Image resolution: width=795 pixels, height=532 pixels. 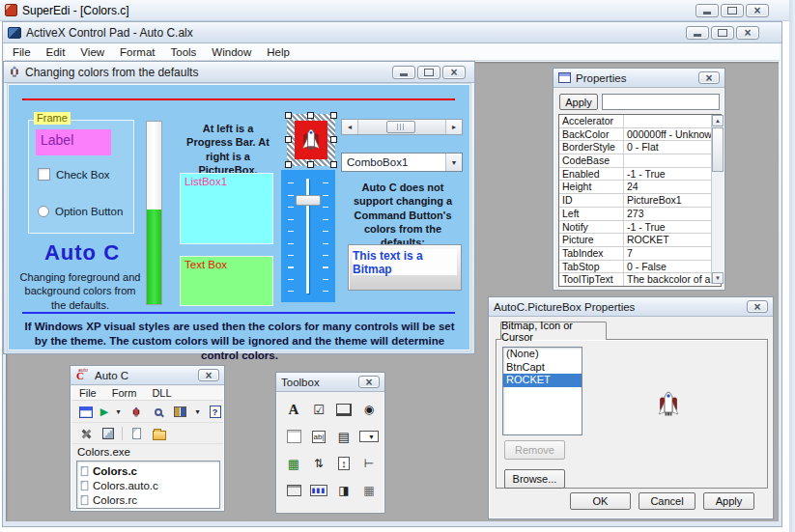 I want to click on optionbutton-tool, so click(x=369, y=409).